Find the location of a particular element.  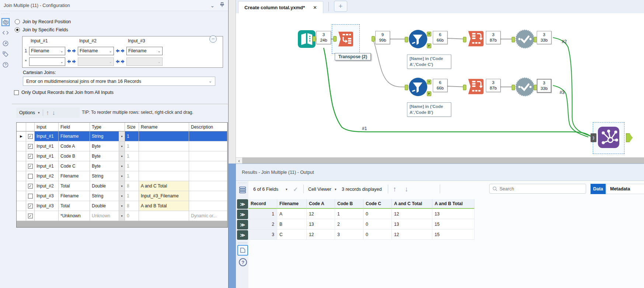

move-down-button: ↓ is located at coordinates (54, 113).